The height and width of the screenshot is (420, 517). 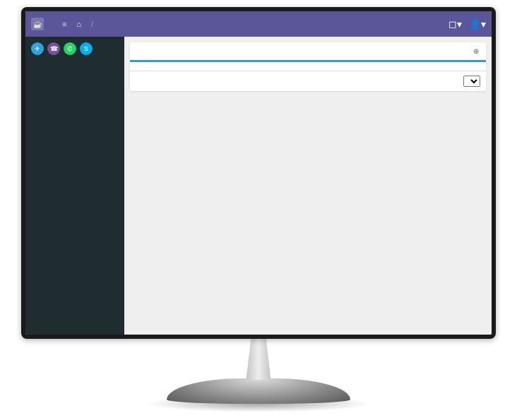 What do you see at coordinates (263, 66) in the screenshot?
I see `col-program` at bounding box center [263, 66].